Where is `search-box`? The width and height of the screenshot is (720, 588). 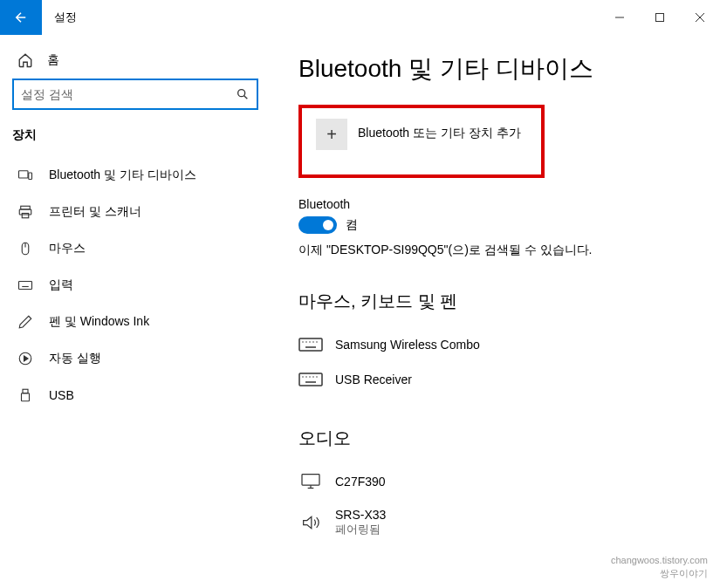 search-box is located at coordinates (135, 94).